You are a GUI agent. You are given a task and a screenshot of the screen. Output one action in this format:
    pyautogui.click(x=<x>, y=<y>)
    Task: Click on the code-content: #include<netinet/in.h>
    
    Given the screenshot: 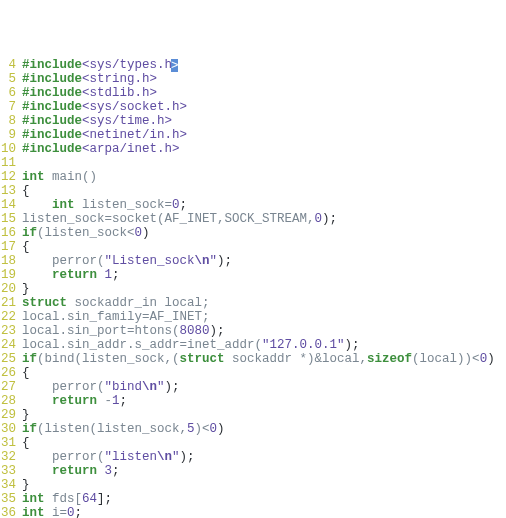 What is the action you would take?
    pyautogui.click(x=102, y=135)
    